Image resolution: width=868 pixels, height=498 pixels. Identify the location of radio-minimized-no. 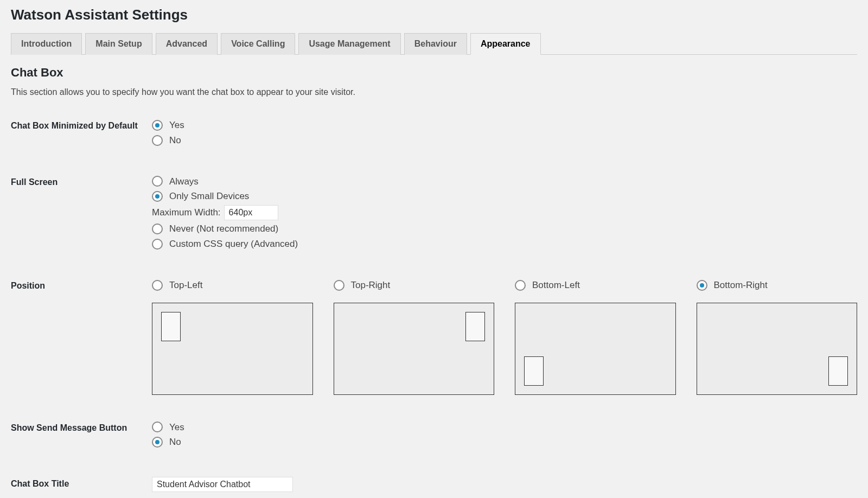
(157, 141).